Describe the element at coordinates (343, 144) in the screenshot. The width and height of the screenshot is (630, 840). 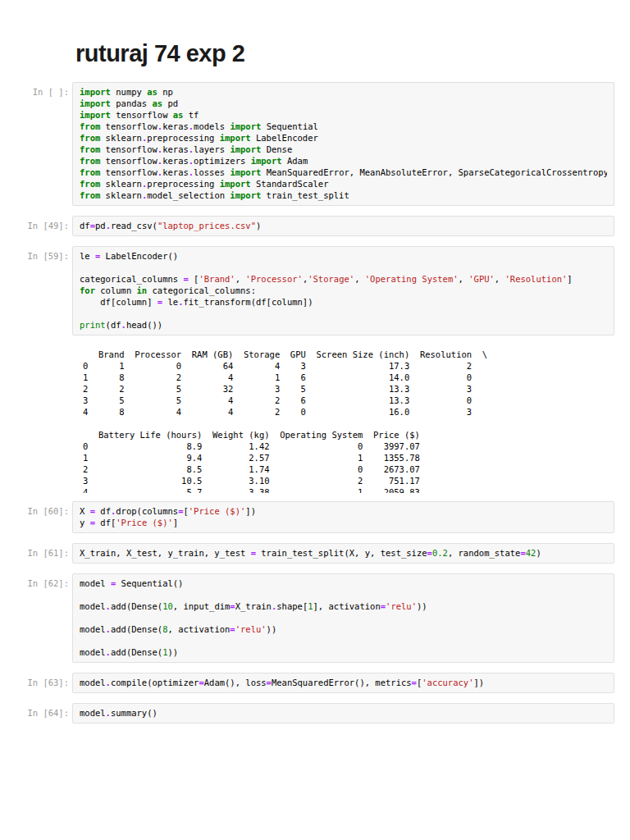
I see `cell-input: import numpy as np import pandas as pd i…` at that location.